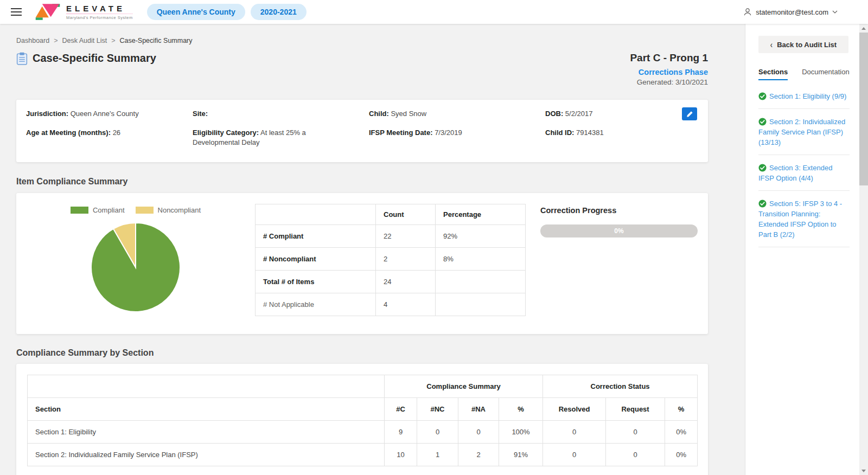 Image resolution: width=868 pixels, height=475 pixels. I want to click on compliance-count-block: Count Percentage # Compliant 22 92% # No…, so click(390, 264).